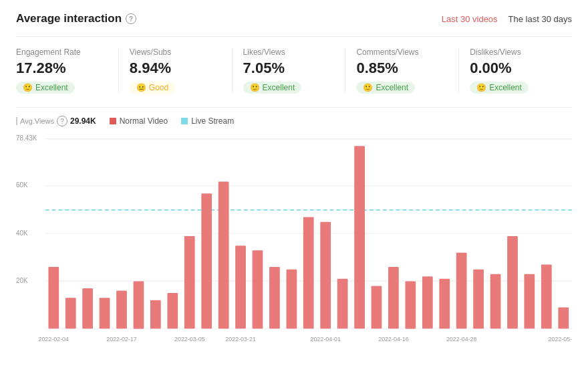 Image resolution: width=588 pixels, height=392 pixels. I want to click on filter-group: Last 30 videos The last 30 days, so click(506, 19).